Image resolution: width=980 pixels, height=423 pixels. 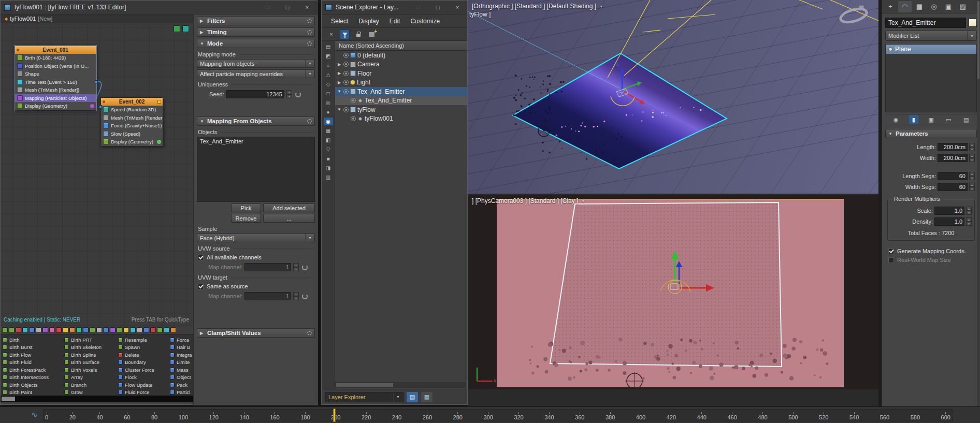 What do you see at coordinates (55, 66) in the screenshot?
I see `operator-row: Position Object (Verts (In O...` at bounding box center [55, 66].